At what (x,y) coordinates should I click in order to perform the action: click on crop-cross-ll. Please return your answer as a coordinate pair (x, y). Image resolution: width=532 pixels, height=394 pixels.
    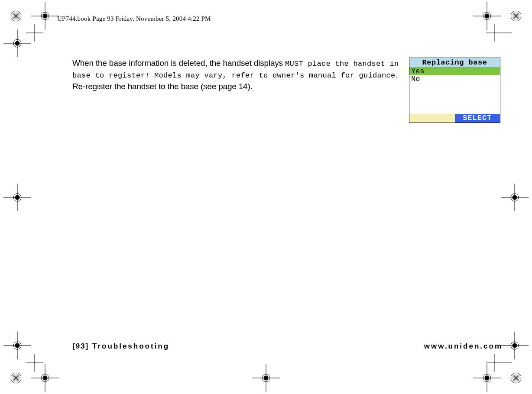
    Looking at the image, I should click on (17, 346).